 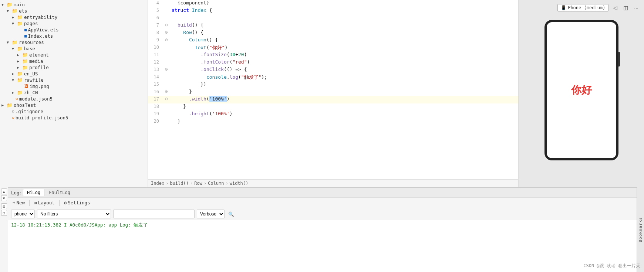 What do you see at coordinates (9, 42) in the screenshot?
I see `arrow-resources: ▼` at bounding box center [9, 42].